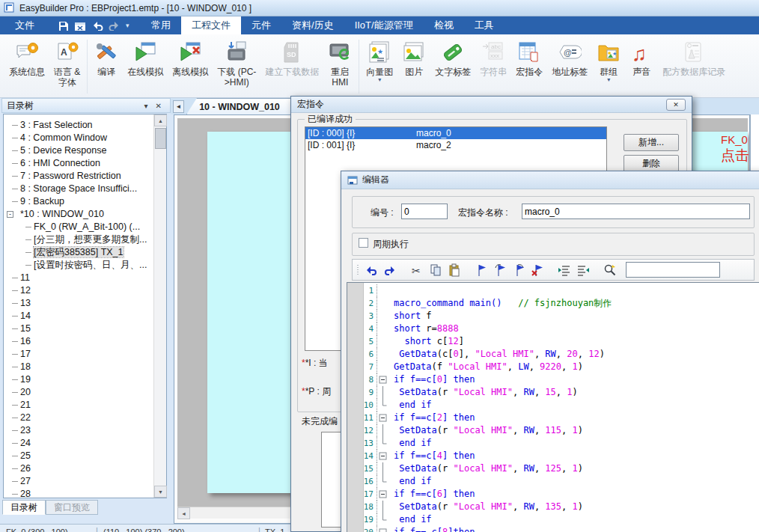 This screenshot has height=532, width=759. I want to click on search-input, so click(673, 269).